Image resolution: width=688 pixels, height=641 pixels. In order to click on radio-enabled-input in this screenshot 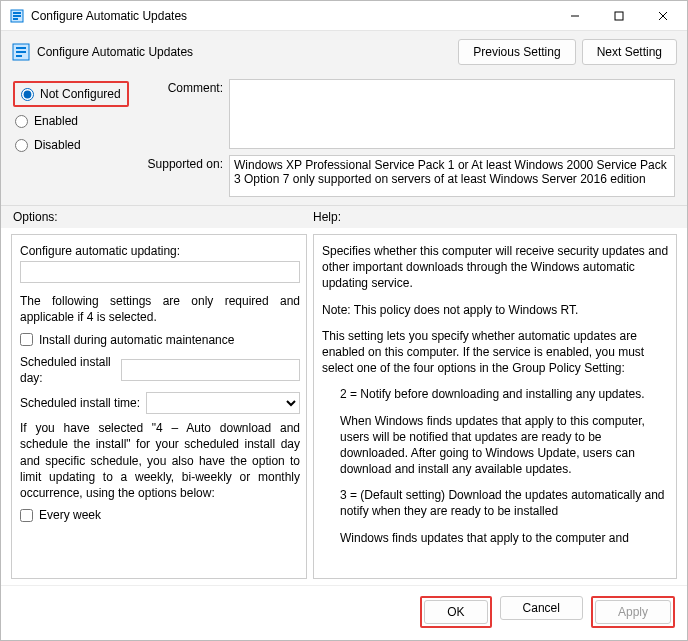, I will do `click(22, 122)`.